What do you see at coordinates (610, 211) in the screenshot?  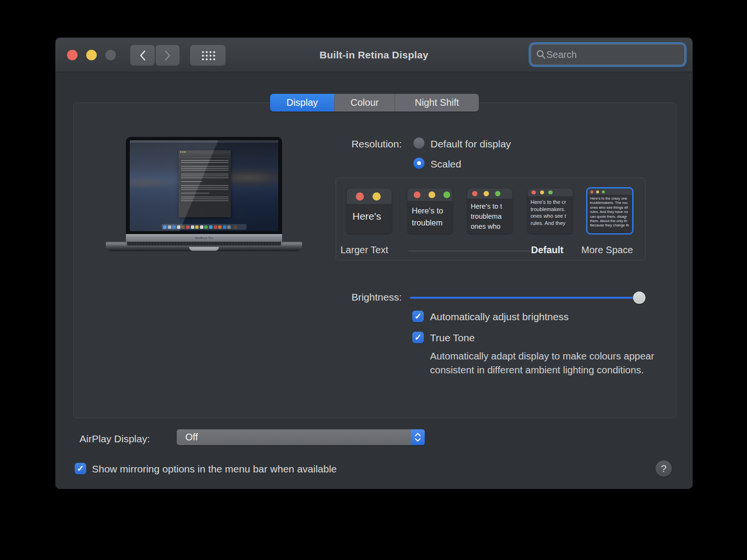 I see `scale-option-more-space-selected: Here's to the crazy one troublemakers. T…` at bounding box center [610, 211].